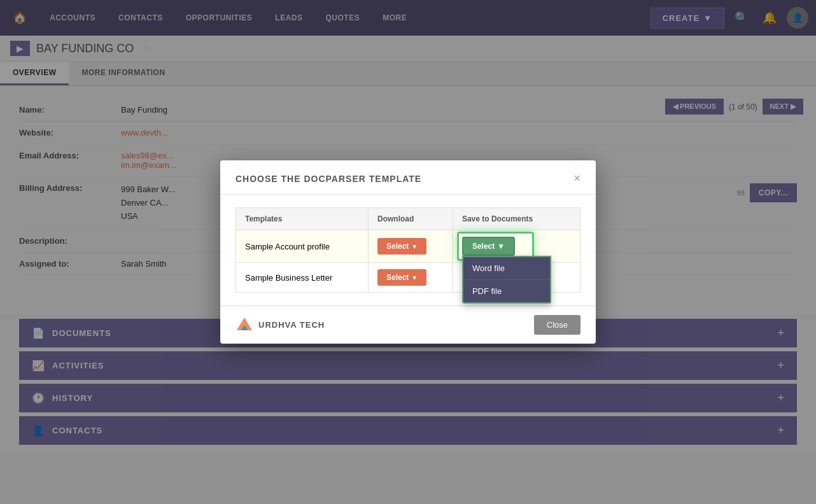  Describe the element at coordinates (507, 280) in the screenshot. I see `save-dropdown-menu: Word file PDF file` at that location.